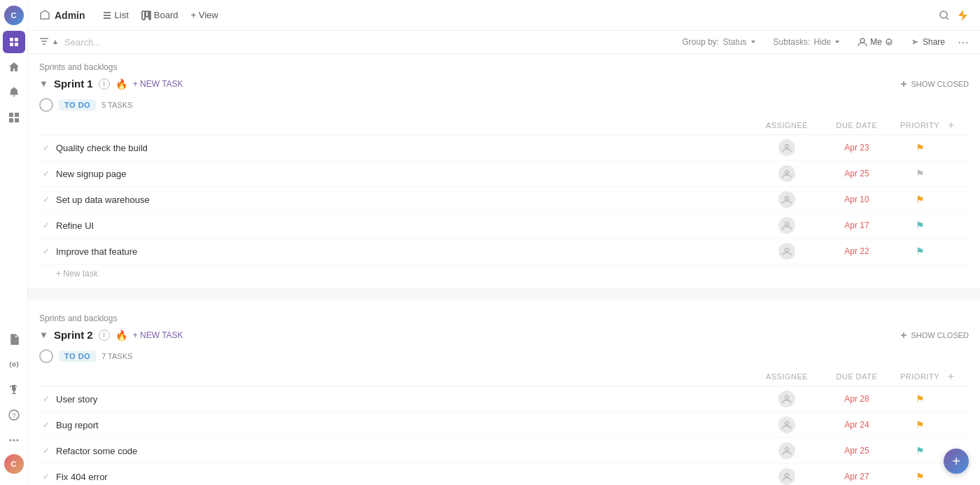 This screenshot has height=485, width=980. Describe the element at coordinates (504, 148) in the screenshot. I see `table-row: ✓ Quality check the build Apr 23 ⚑` at that location.